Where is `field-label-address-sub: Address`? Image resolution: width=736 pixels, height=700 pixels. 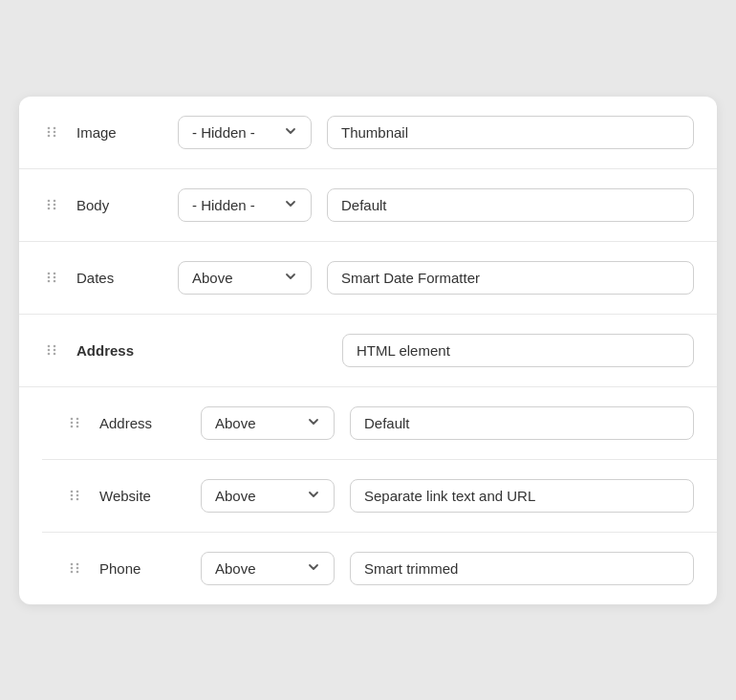
field-label-address-sub: Address is located at coordinates (142, 423).